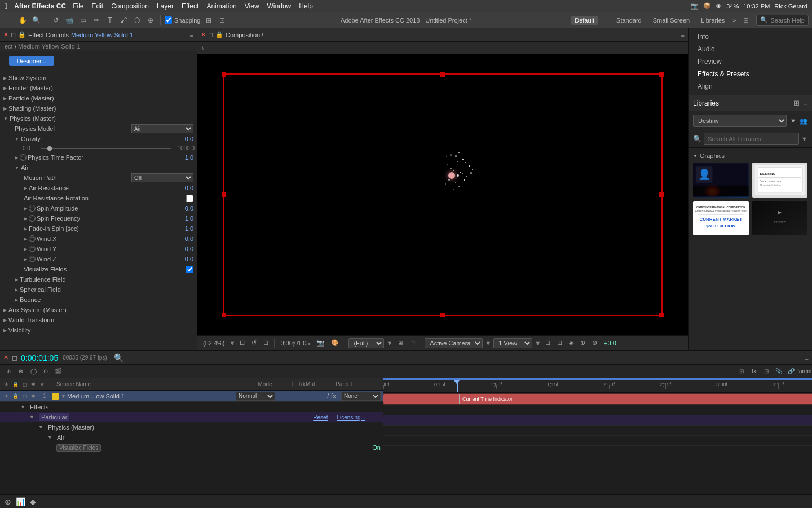 The height and width of the screenshot is (508, 812). Describe the element at coordinates (721, 218) in the screenshot. I see `graphic-item-3: CNTEX INTERNATIONAL CORPORATION PAN AFRI…` at that location.